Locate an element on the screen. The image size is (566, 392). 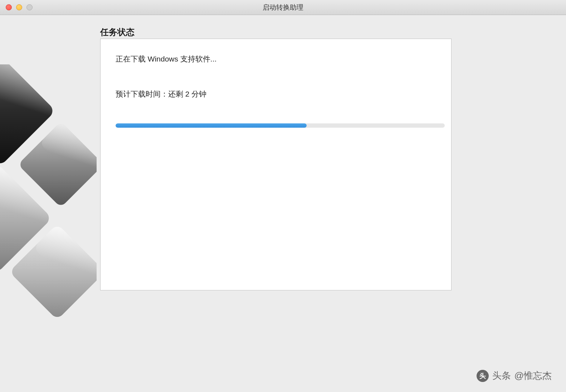
watermark-icon: 头 is located at coordinates (483, 376).